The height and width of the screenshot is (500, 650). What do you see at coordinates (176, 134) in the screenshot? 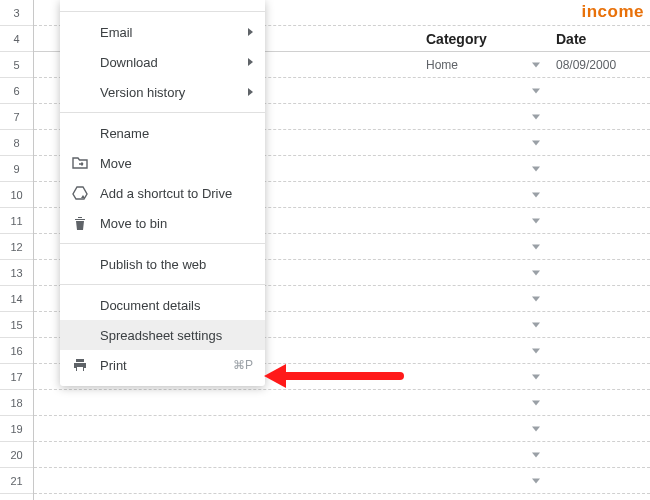
I see `menu-label: Rename` at bounding box center [176, 134].